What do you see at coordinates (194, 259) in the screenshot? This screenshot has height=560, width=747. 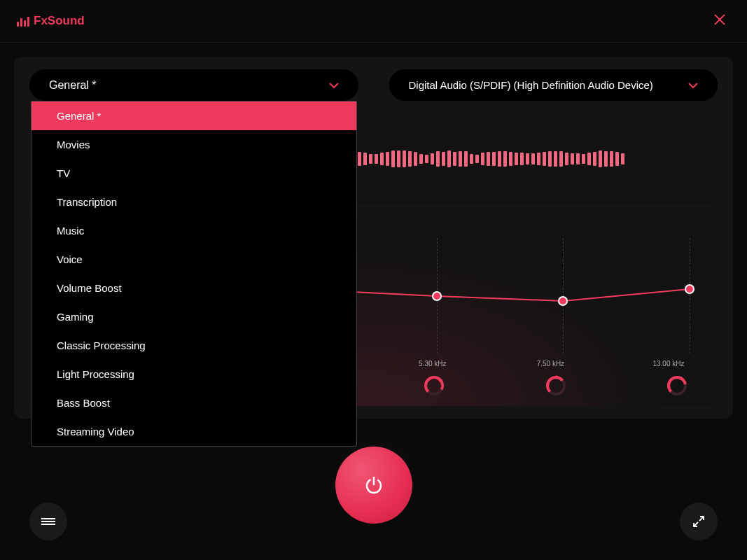 I see `preset-option: Voice` at bounding box center [194, 259].